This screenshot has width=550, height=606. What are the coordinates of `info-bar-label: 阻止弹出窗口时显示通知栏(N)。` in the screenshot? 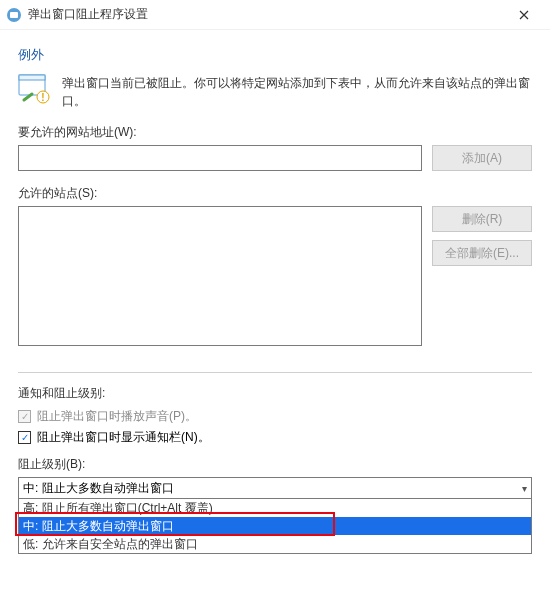 It's located at (124, 438).